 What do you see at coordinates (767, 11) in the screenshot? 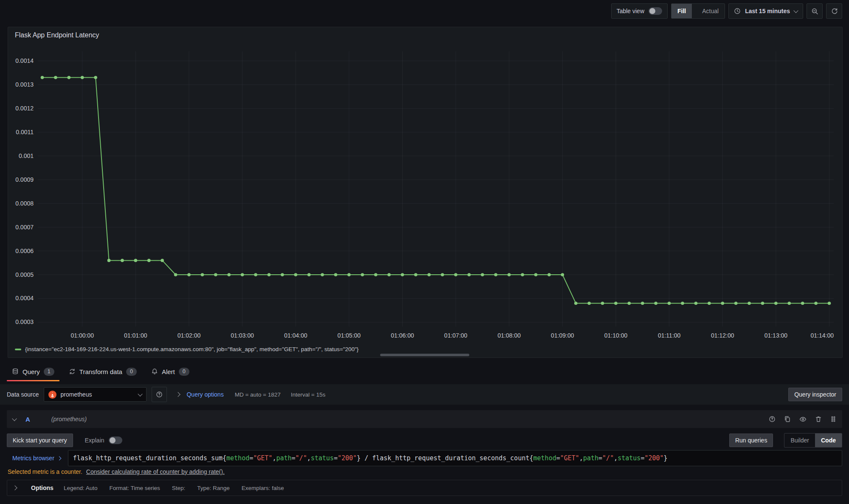
I see `time-range-label: Last 15 minutes` at bounding box center [767, 11].